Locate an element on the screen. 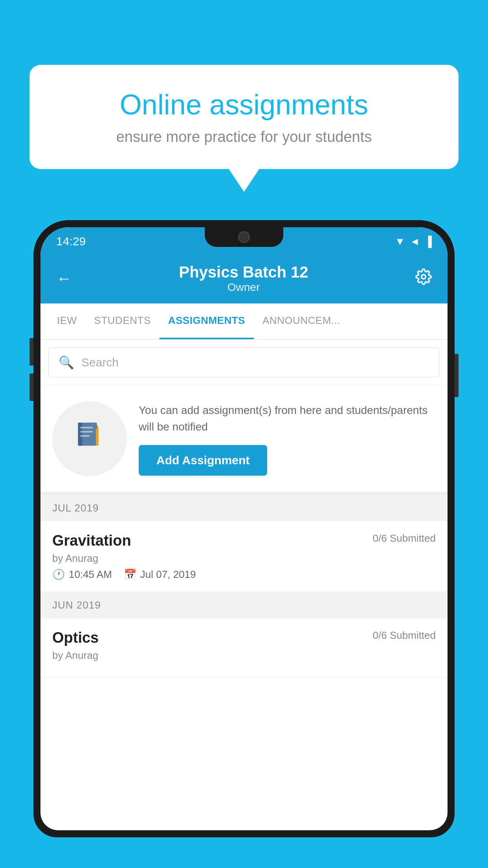  header-subtitle: Owner is located at coordinates (244, 287).